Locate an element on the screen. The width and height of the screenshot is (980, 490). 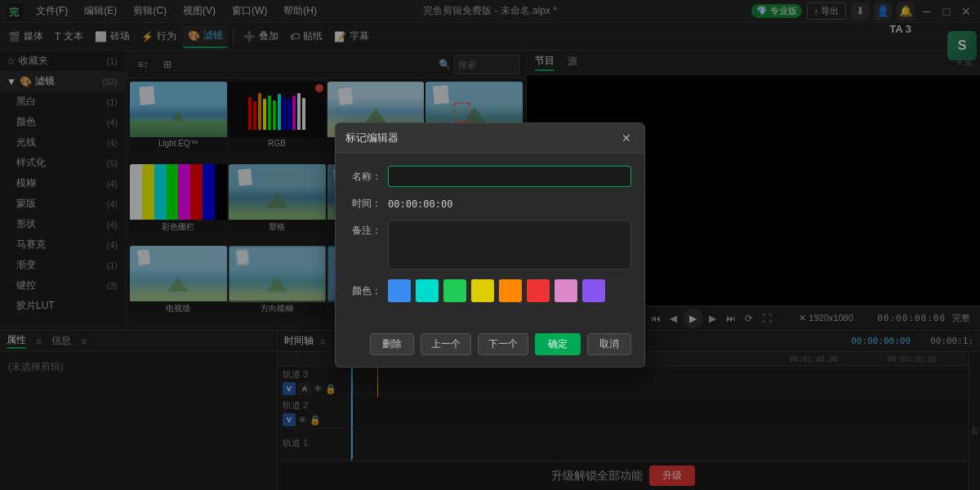
dialog-color-row: 颜色： is located at coordinates (490, 291).